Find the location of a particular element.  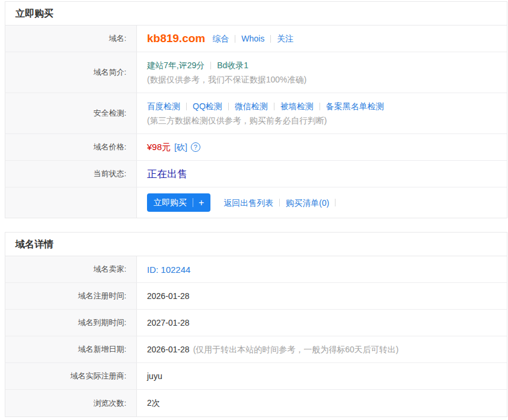

expire-date-label: 域名到期时间: is located at coordinates (71, 323).